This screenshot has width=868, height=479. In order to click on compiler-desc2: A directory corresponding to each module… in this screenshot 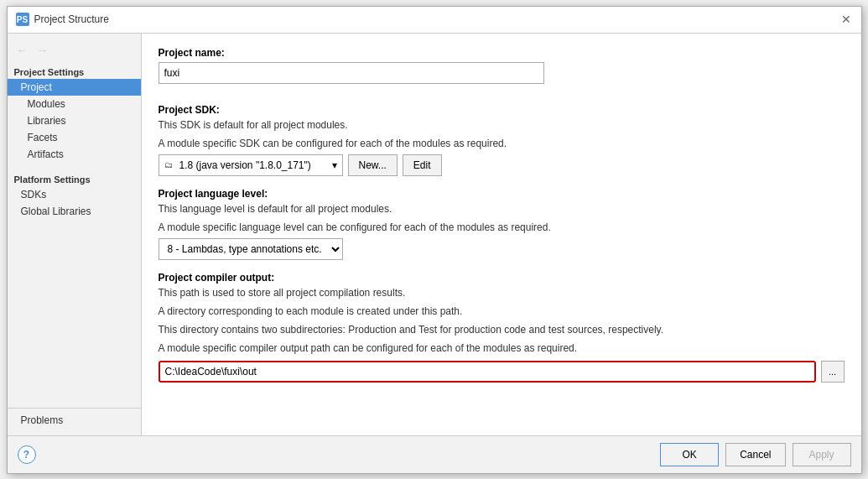, I will do `click(502, 311)`.